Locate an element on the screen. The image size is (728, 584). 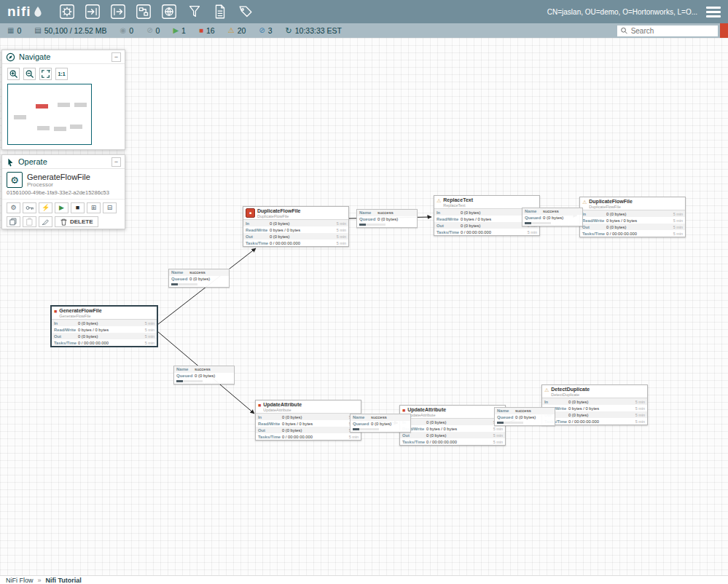
access-policies-button is located at coordinates (29, 208).